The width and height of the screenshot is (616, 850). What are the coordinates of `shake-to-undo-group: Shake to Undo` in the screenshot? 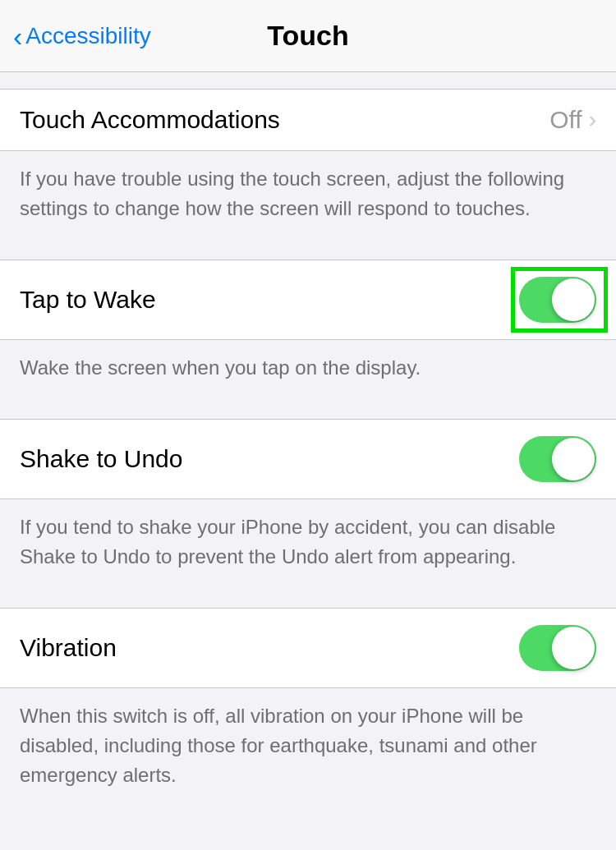 It's located at (308, 459).